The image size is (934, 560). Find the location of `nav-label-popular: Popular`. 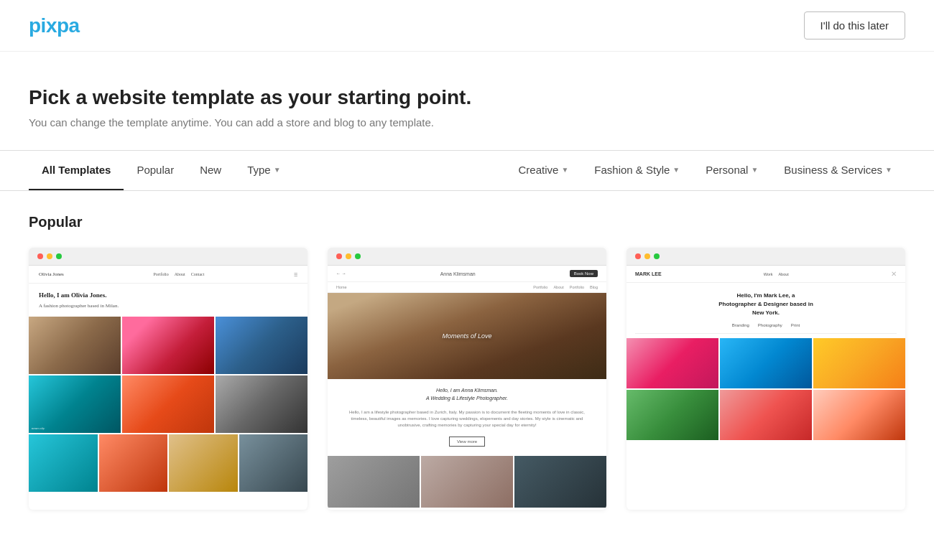

nav-label-popular: Popular is located at coordinates (155, 169).